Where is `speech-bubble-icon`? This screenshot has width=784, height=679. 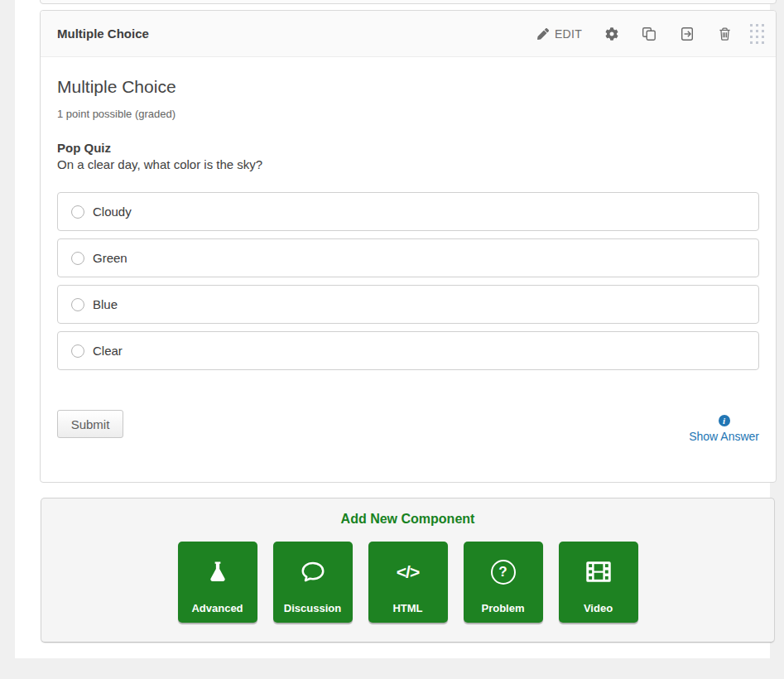 speech-bubble-icon is located at coordinates (313, 571).